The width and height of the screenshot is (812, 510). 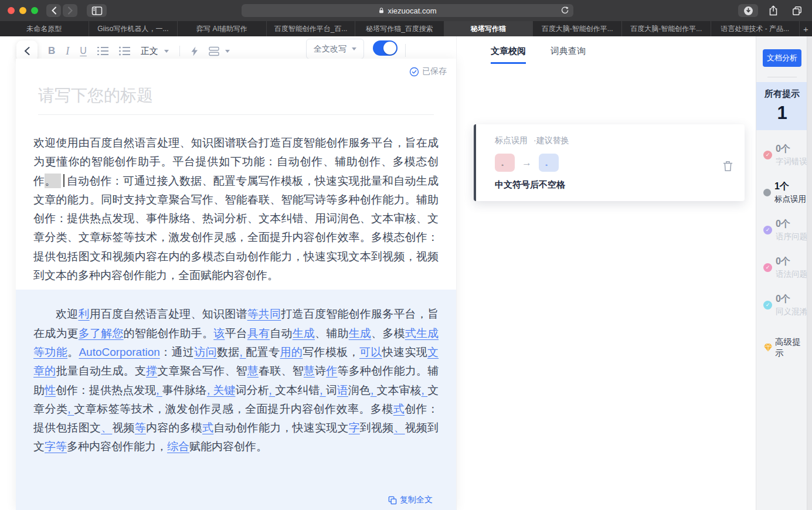 I want to click on ai-action-button, so click(x=195, y=52).